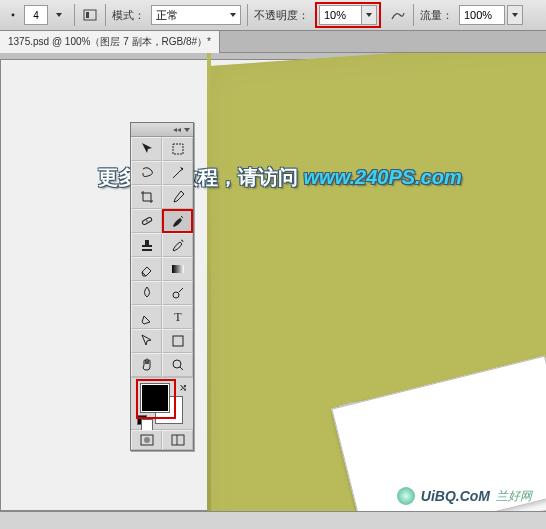  What do you see at coordinates (273, 42) in the screenshot?
I see `document-tab-bar: 1375.psd @ 100%（图层 7 副本，RGB/8#）*` at bounding box center [273, 42].